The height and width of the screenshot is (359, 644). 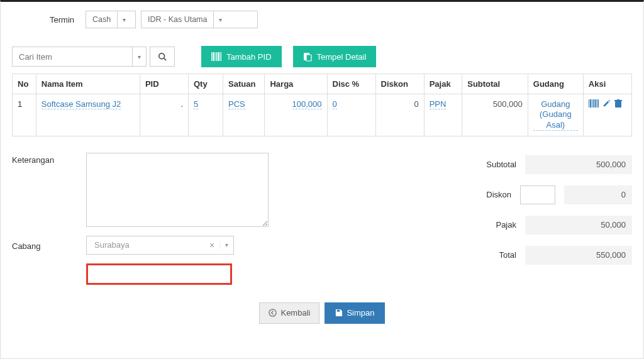 What do you see at coordinates (606, 103) in the screenshot?
I see `edit-icon` at bounding box center [606, 103].